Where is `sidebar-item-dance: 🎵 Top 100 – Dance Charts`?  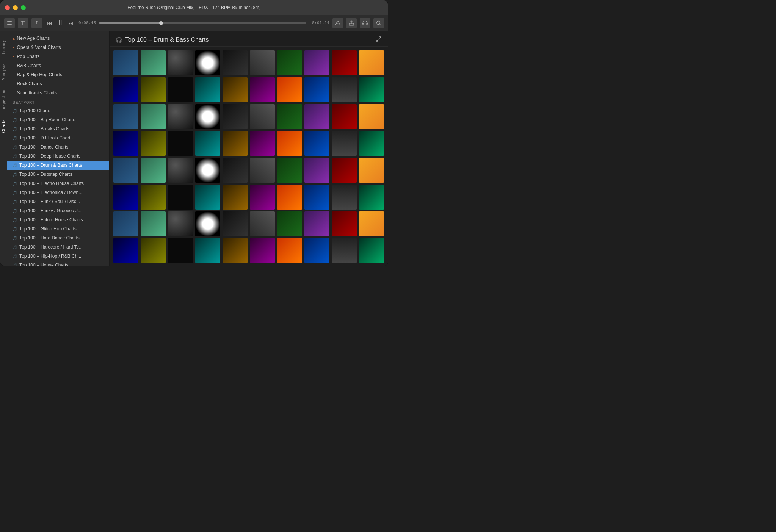 sidebar-item-dance: 🎵 Top 100 – Dance Charts is located at coordinates (58, 147).